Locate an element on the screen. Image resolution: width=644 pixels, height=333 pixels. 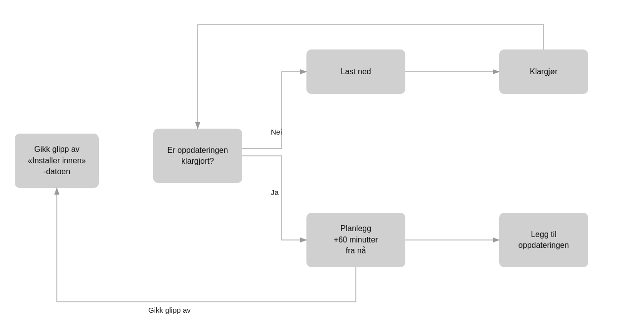
label-ja: Ja is located at coordinates (275, 192).